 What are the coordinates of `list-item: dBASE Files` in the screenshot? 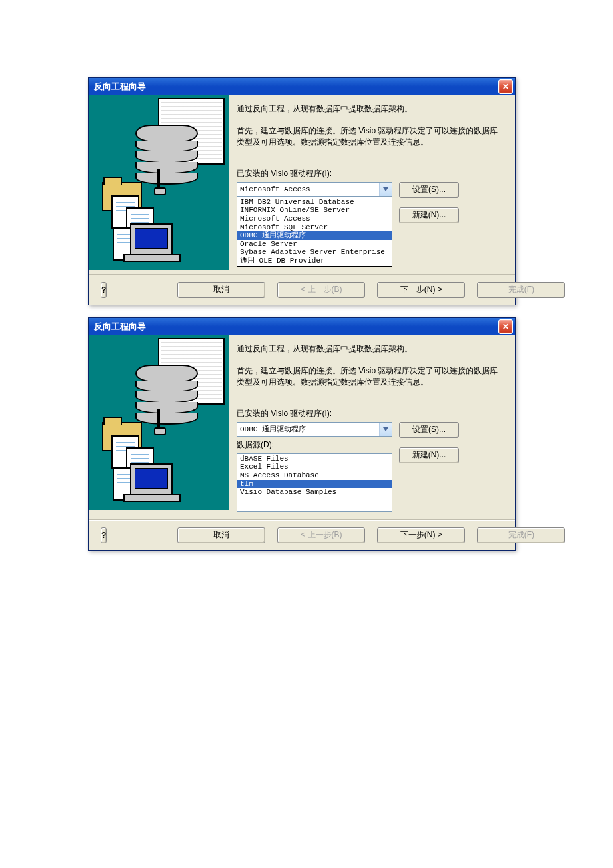 It's located at (314, 459).